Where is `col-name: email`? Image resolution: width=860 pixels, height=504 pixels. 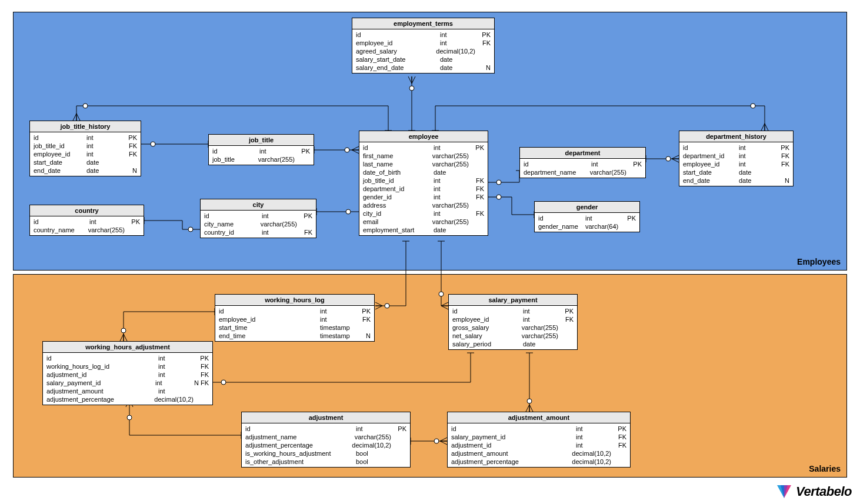 col-name: email is located at coordinates (398, 222).